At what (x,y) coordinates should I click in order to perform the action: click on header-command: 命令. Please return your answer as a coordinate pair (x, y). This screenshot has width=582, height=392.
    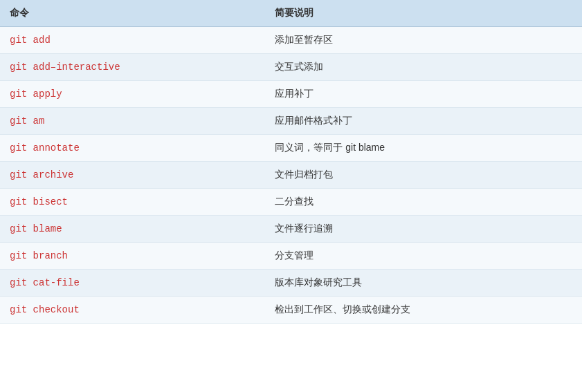
    Looking at the image, I should click on (133, 14).